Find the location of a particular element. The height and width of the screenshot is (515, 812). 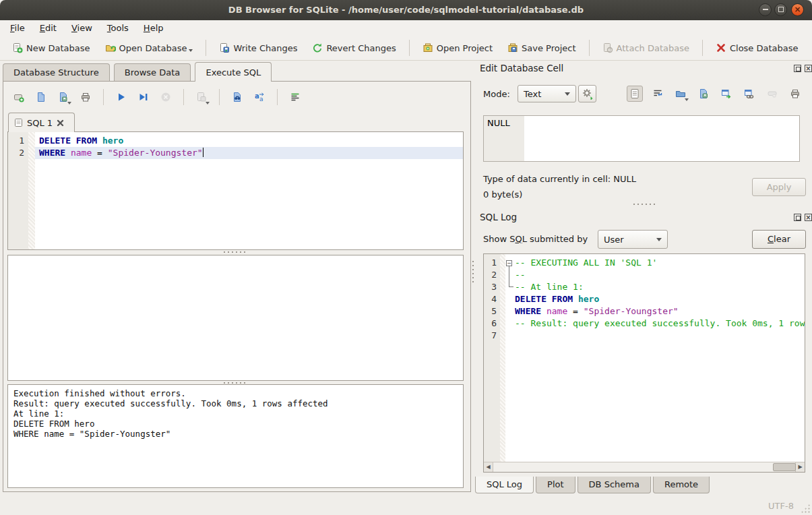

save-sql-file-button is located at coordinates (63, 97).